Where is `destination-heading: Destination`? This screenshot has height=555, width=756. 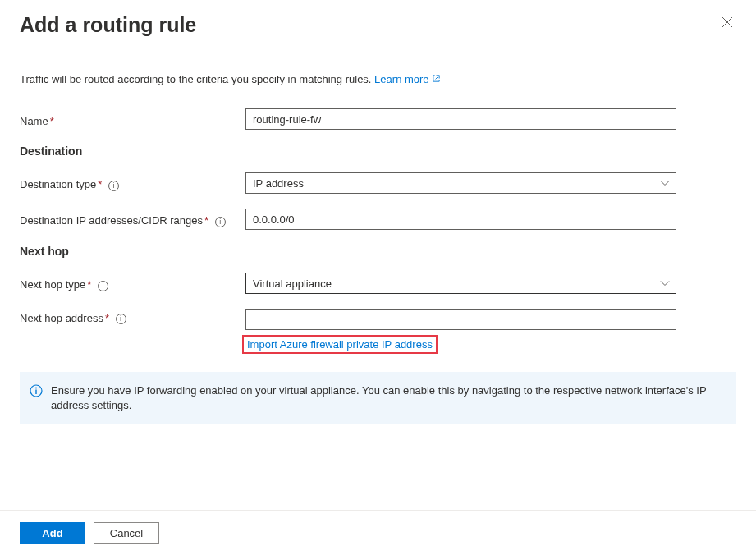
destination-heading: Destination is located at coordinates (378, 151).